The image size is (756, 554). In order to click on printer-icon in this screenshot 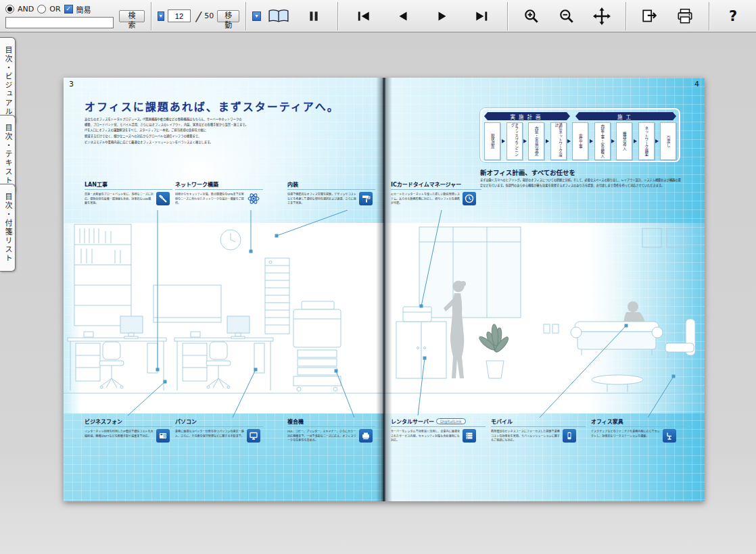, I will do `click(366, 436)`.